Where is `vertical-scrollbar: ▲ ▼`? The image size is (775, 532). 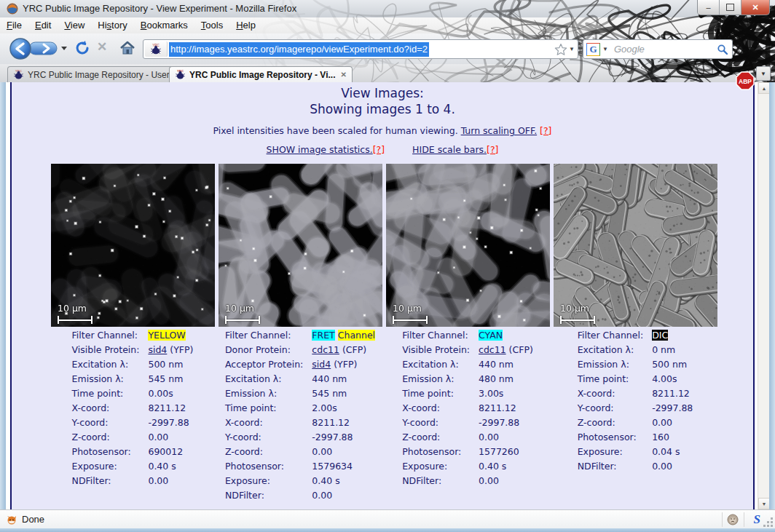 vertical-scrollbar: ▲ ▼ is located at coordinates (763, 295).